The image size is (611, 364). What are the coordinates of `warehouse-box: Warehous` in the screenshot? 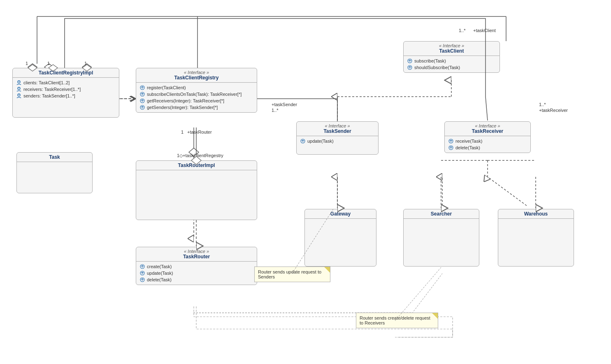 It's located at (536, 238).